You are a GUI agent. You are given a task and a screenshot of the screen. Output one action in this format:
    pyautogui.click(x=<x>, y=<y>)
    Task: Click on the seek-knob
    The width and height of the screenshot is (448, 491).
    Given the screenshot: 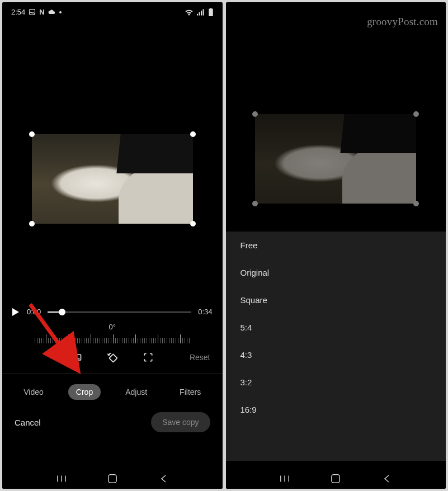 What is the action you would take?
    pyautogui.click(x=62, y=312)
    